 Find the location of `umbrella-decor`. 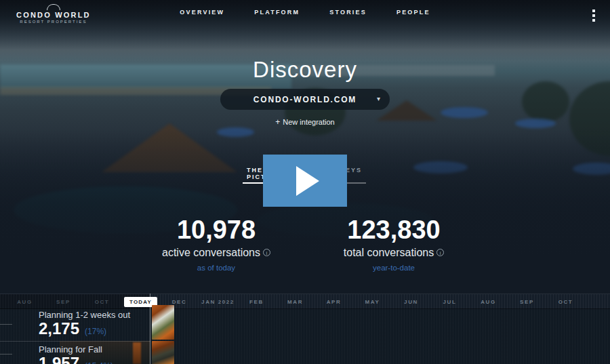

umbrella-decor is located at coordinates (464, 113).